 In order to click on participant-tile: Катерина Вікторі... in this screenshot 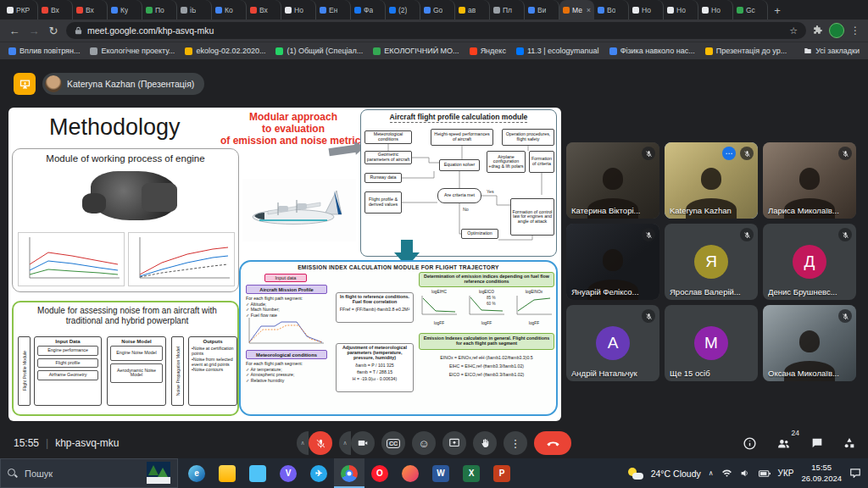, I will do `click(613, 180)`.